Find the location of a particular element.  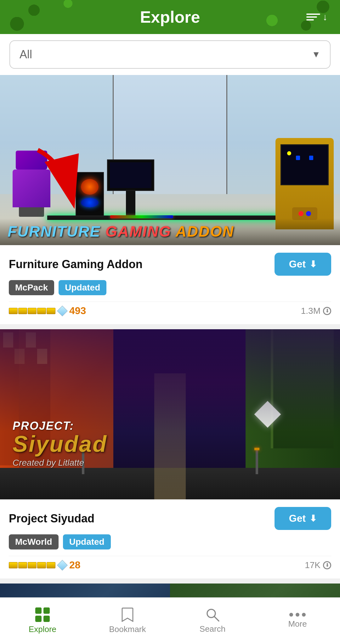

nav-label-bookmark: Bookmark is located at coordinates (127, 630).